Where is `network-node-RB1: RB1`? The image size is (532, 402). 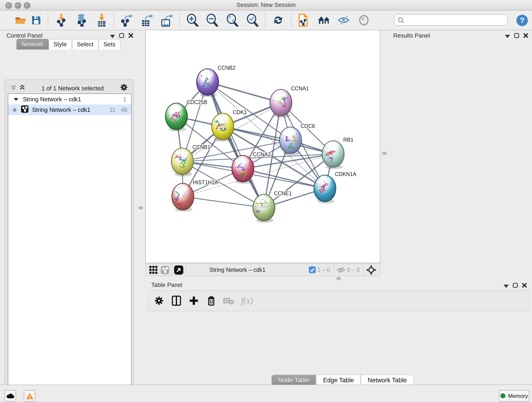 network-node-RB1: RB1 is located at coordinates (338, 153).